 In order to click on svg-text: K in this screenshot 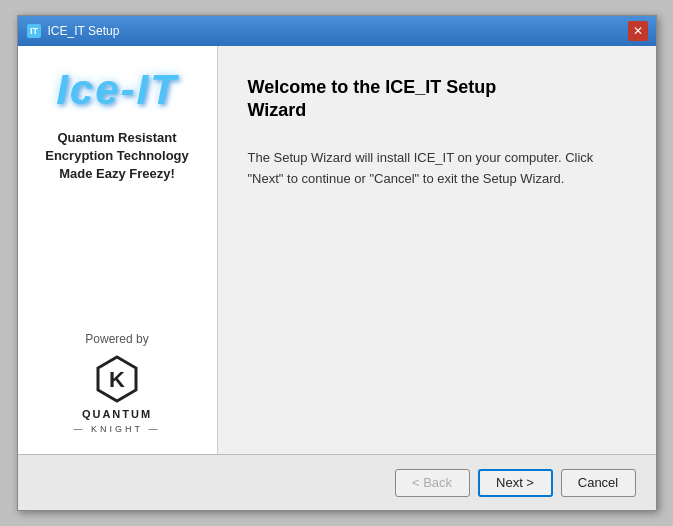, I will do `click(117, 380)`.